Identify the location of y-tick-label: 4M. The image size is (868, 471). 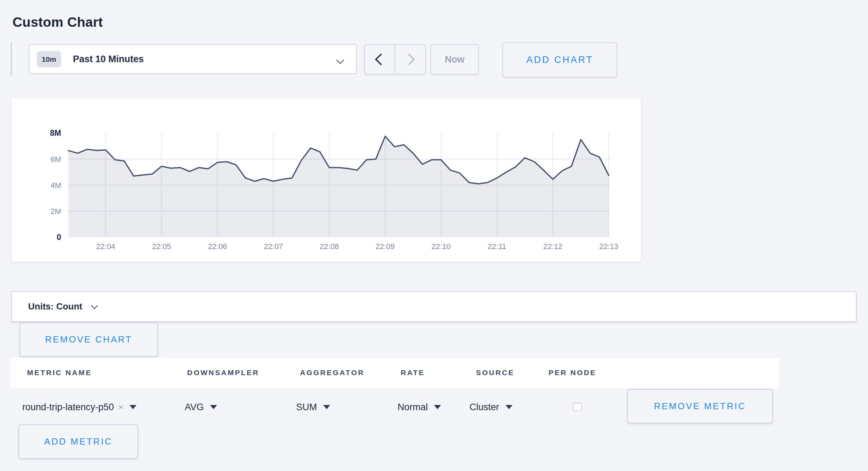
(56, 185).